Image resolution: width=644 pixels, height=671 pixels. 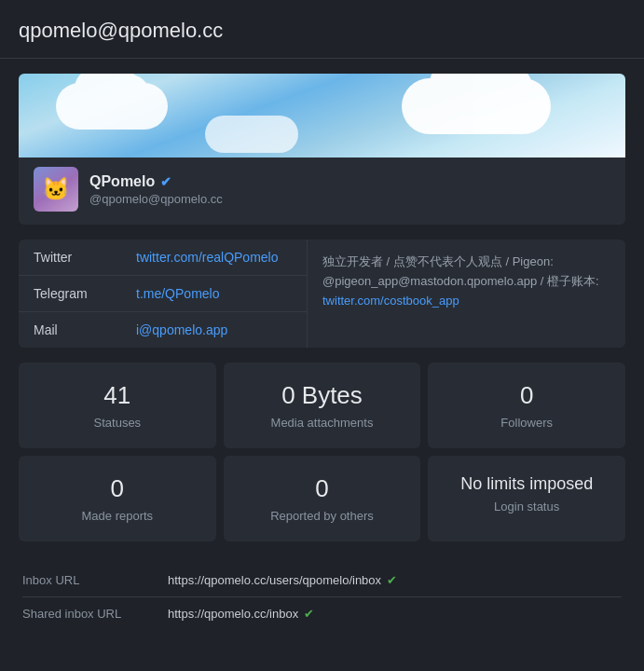 I want to click on media-number: 0 Bytes, so click(x=322, y=395).